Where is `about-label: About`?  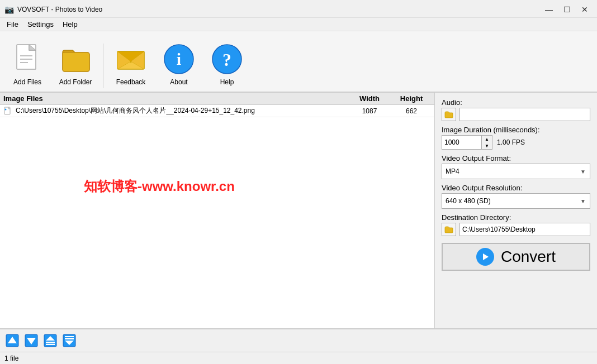 about-label: About is located at coordinates (179, 82).